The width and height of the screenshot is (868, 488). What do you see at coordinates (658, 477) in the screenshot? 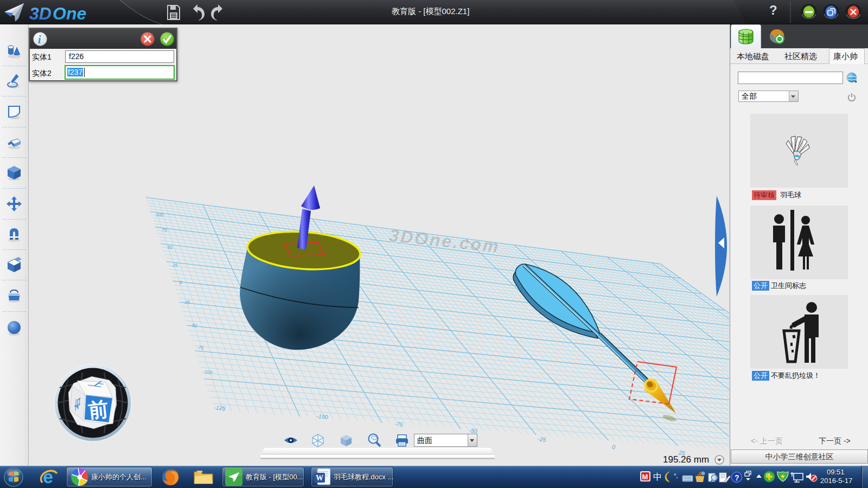
I see `svg-text: 中` at bounding box center [658, 477].